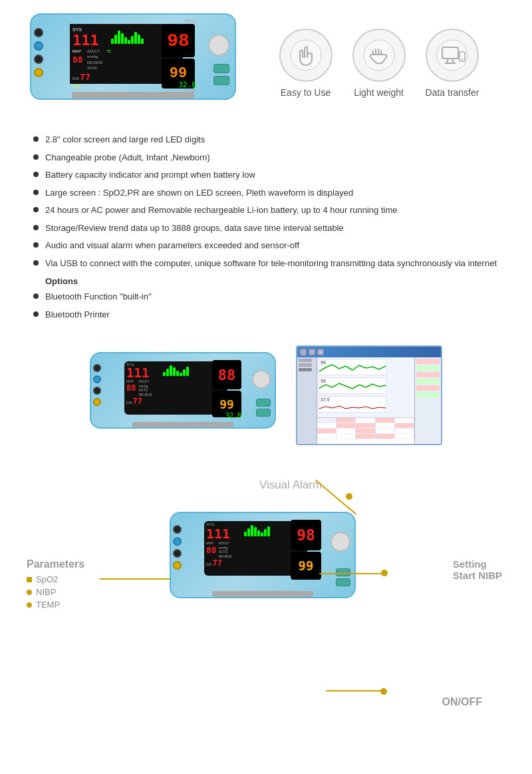 This screenshot has height=774, width=532. Describe the element at coordinates (261, 379) in the screenshot. I see `right-btn-mid` at that location.